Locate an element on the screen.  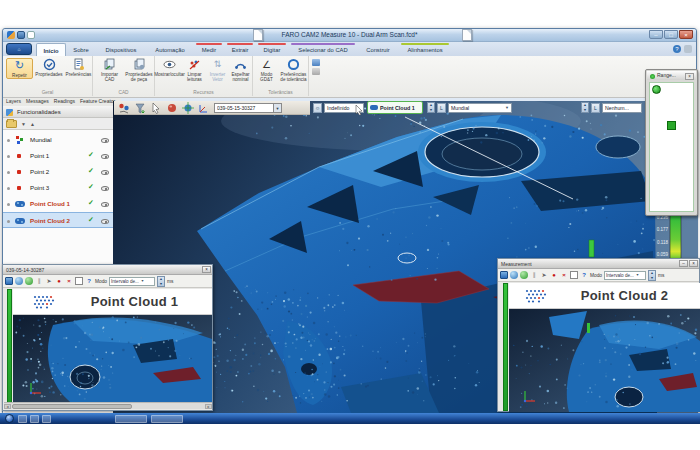
export-icon is located at coordinates (316, 62).